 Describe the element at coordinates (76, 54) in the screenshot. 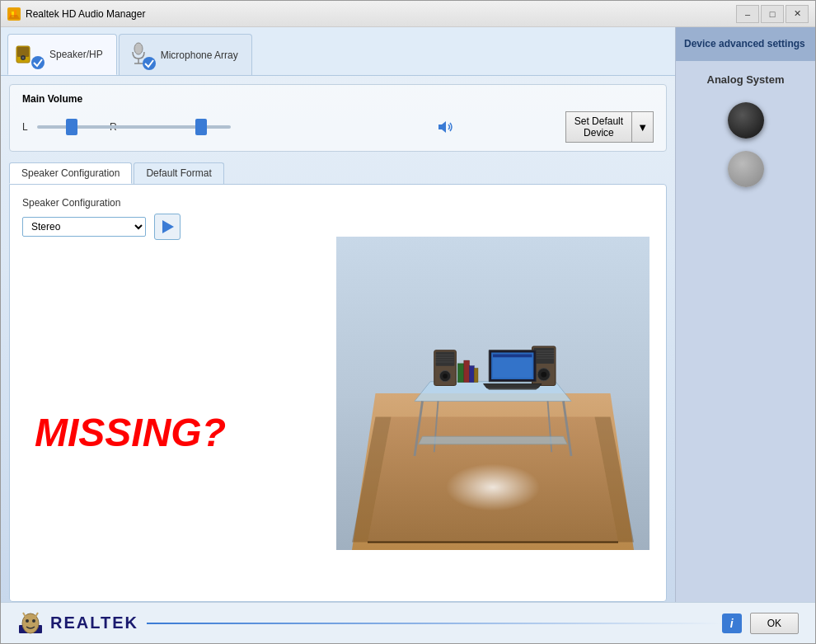

I see `tab-speaker-label: Speaker/HP` at that location.